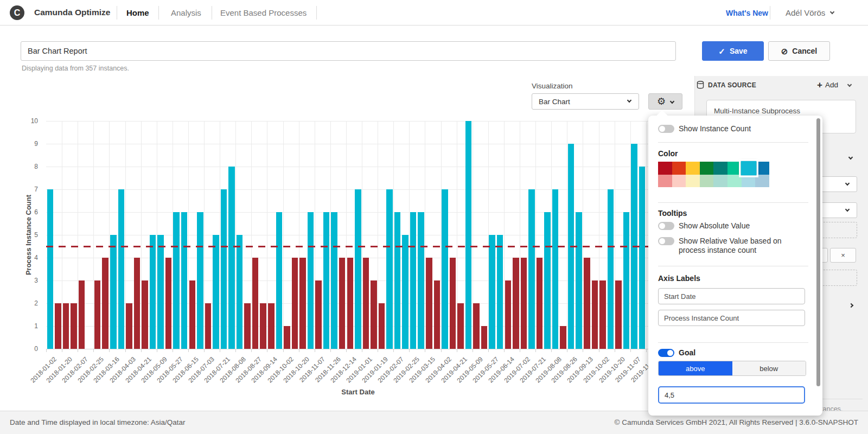 The width and height of the screenshot is (868, 434). What do you see at coordinates (21, 189) in the screenshot?
I see `y-tick-label: 7` at bounding box center [21, 189].